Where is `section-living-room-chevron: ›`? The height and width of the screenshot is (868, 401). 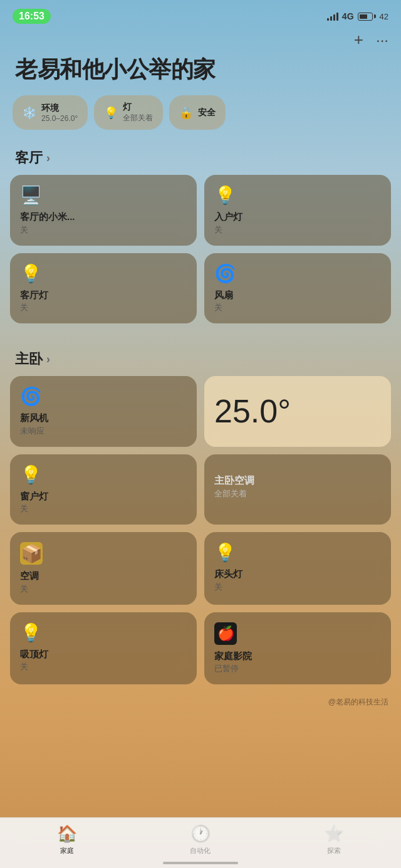
section-living-room-chevron: › is located at coordinates (48, 158).